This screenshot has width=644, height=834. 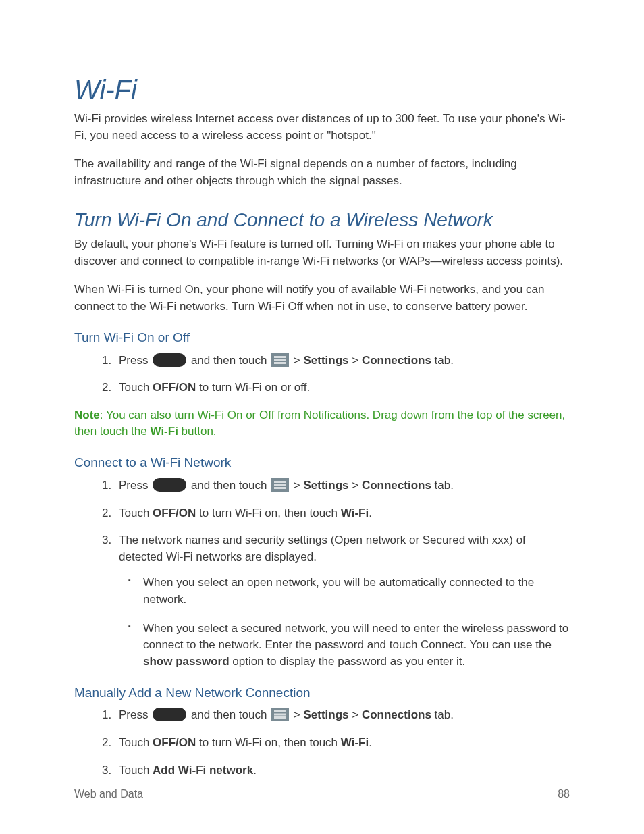 What do you see at coordinates (322, 90) in the screenshot?
I see `page-title: Wi-Fi` at bounding box center [322, 90].